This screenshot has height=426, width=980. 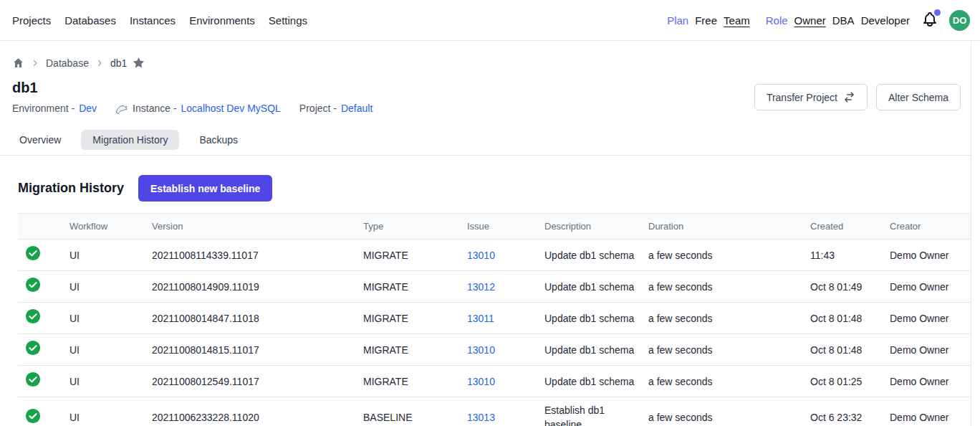 I want to click on table-row: UI 20211008014847.11018 MIGRATE 13011 Up…, so click(x=494, y=318).